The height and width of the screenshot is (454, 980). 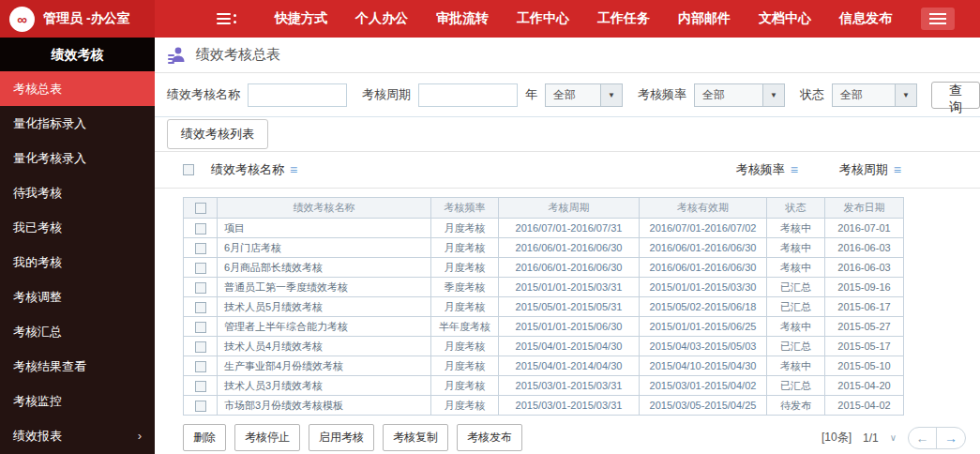 I want to click on appraisal-name-cell: 技术人员3月绩效考核, so click(x=324, y=386).